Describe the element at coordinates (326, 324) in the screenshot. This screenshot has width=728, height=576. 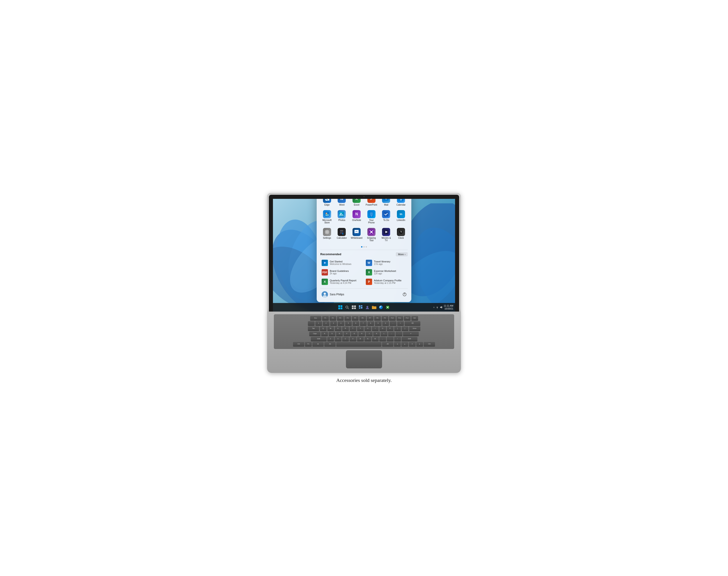
I see `key-2: 2` at that location.